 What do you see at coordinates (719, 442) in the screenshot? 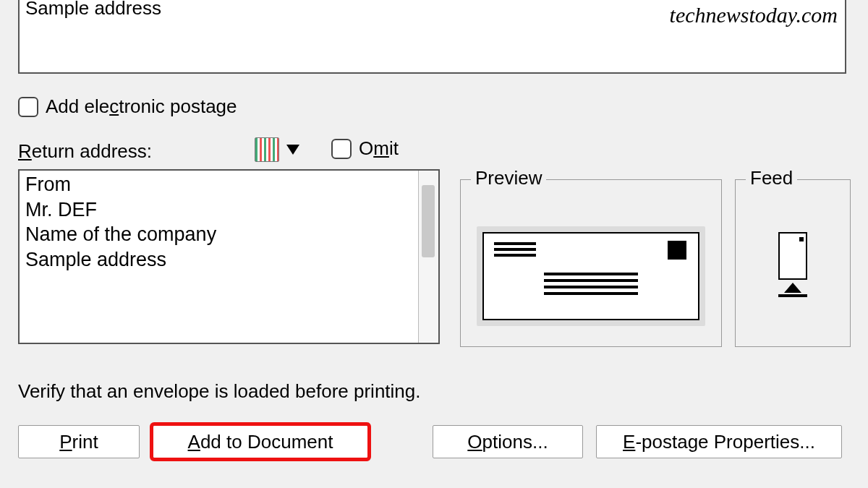
I see `epostage-properties-button: E-postage Properties...` at bounding box center [719, 442].